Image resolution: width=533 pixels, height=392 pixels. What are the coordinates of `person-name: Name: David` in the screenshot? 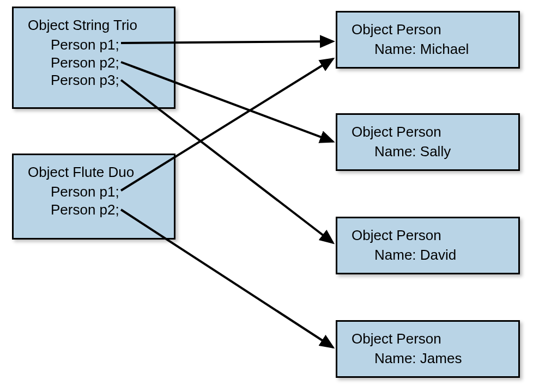 It's located at (428, 255).